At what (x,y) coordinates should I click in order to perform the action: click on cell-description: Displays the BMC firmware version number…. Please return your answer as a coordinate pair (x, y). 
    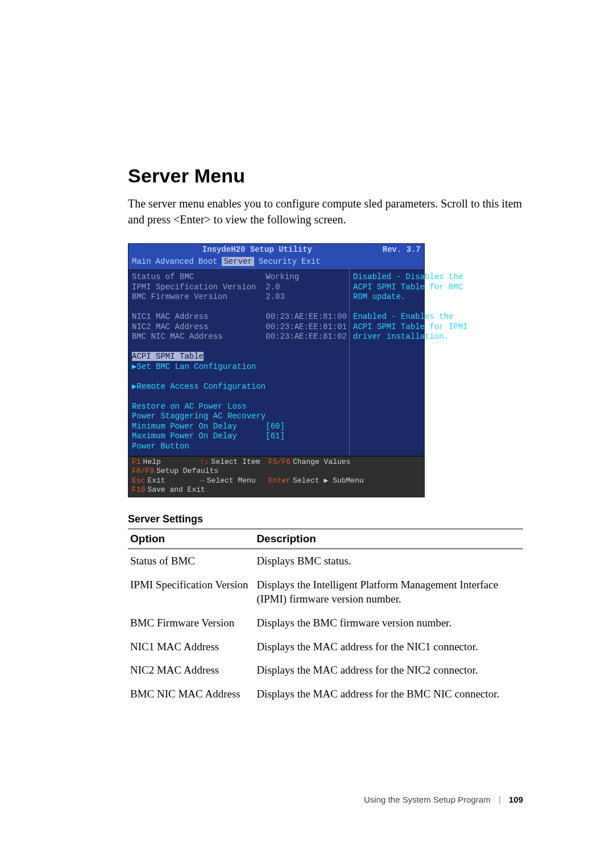
    Looking at the image, I should click on (389, 623).